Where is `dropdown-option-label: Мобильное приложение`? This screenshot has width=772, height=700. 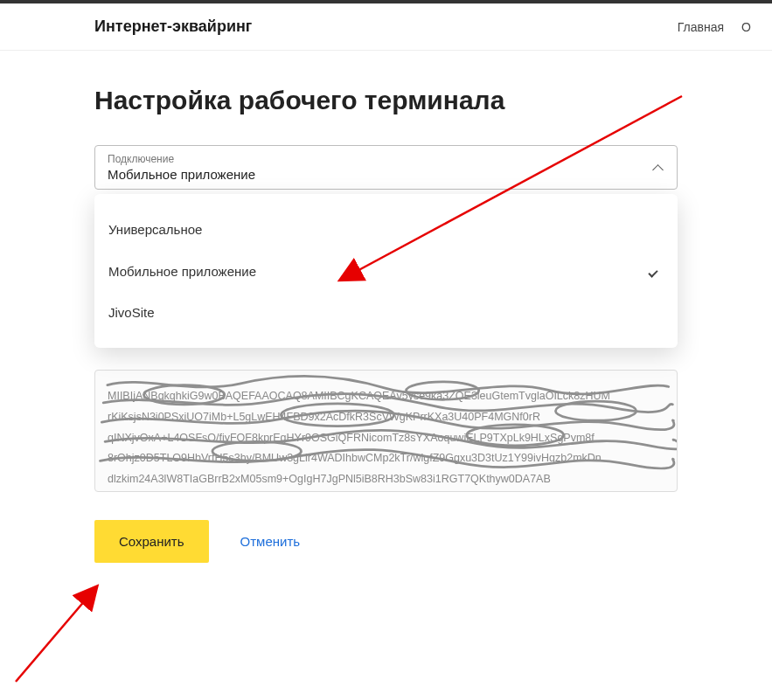
dropdown-option-label: Мобильное приложение is located at coordinates (182, 271).